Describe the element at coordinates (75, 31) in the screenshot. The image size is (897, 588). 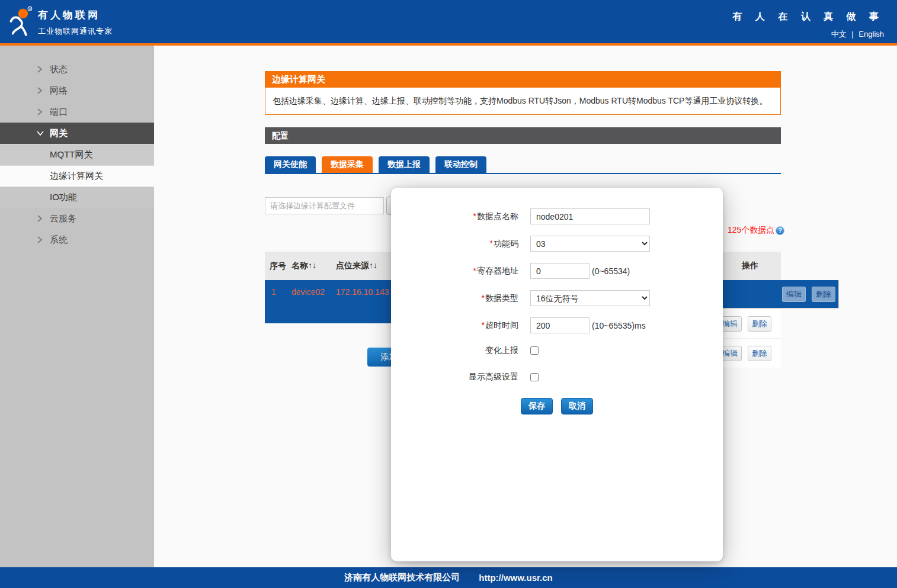
I see `brand-subtitle: 工业物联网通讯专家` at that location.